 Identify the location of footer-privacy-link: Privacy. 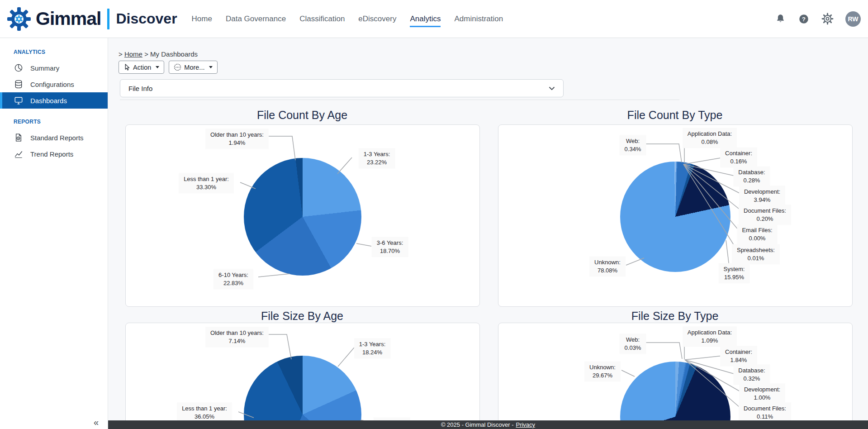
(526, 424).